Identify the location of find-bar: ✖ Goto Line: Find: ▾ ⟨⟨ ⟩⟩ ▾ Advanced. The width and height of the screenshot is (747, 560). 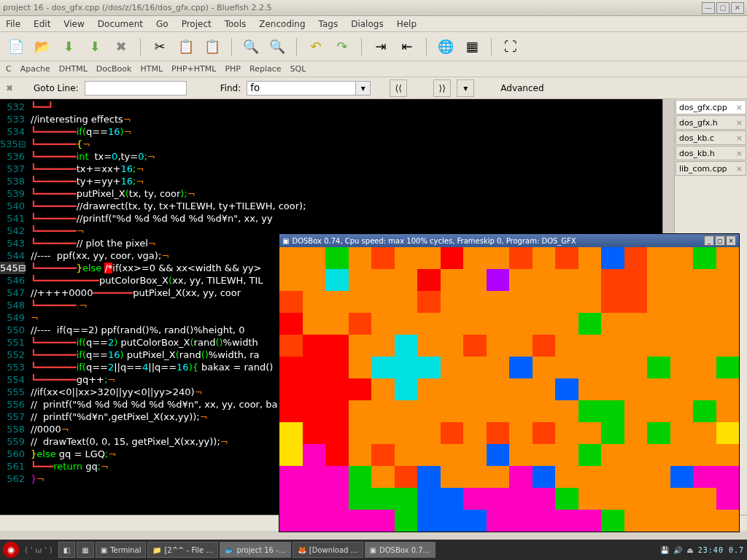
(374, 88).